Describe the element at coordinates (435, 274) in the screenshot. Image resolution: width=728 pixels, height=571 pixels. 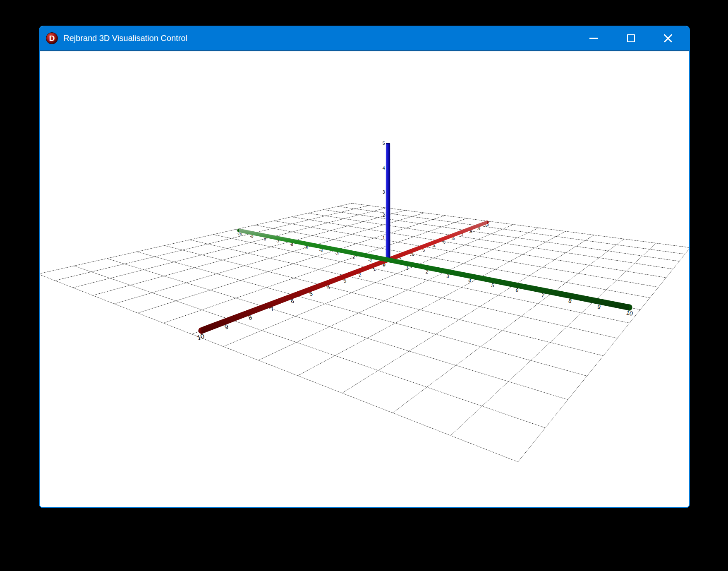
I see `y-axis-tick-labels: -10-9-8-7-6-5-4-3-2-112345678910` at that location.